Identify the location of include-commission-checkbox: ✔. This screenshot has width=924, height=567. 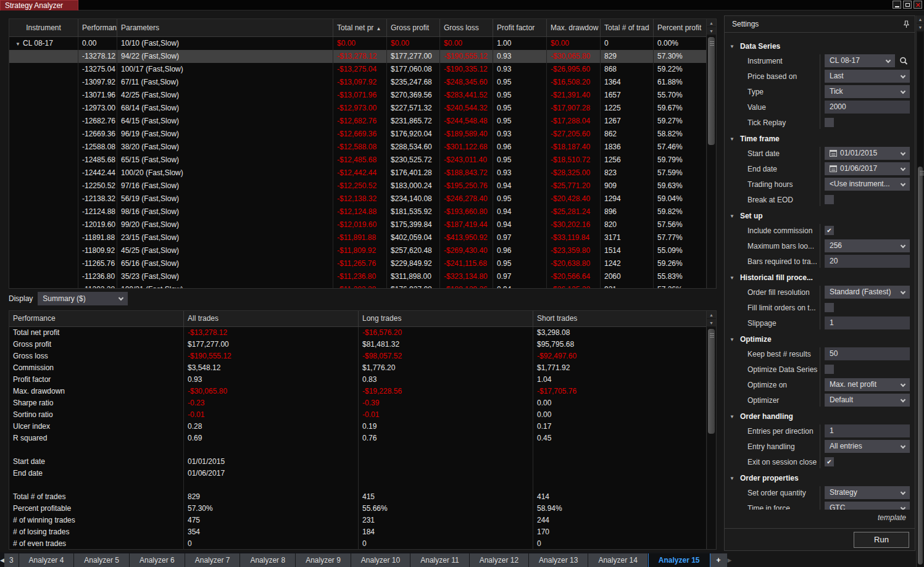
(830, 231).